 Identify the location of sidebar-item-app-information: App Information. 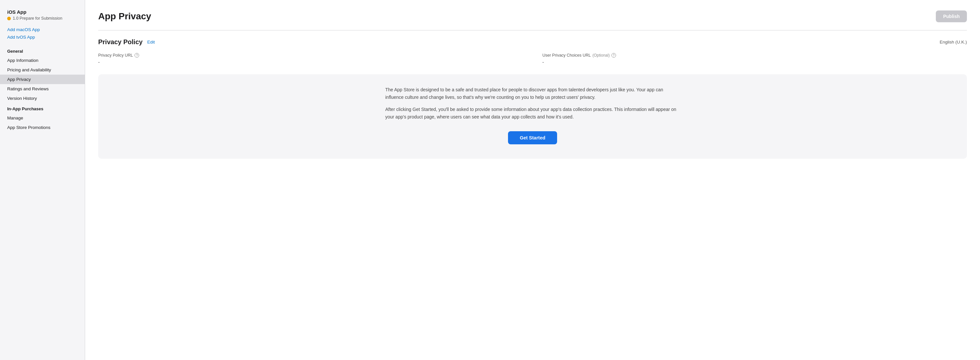
(43, 60).